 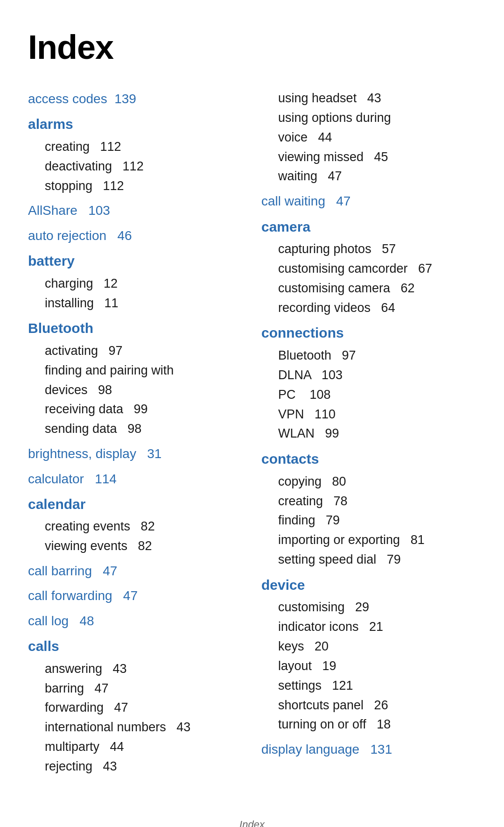 What do you see at coordinates (369, 128) in the screenshot?
I see `sub-calls-using-options: using options duringvoice 44` at bounding box center [369, 128].